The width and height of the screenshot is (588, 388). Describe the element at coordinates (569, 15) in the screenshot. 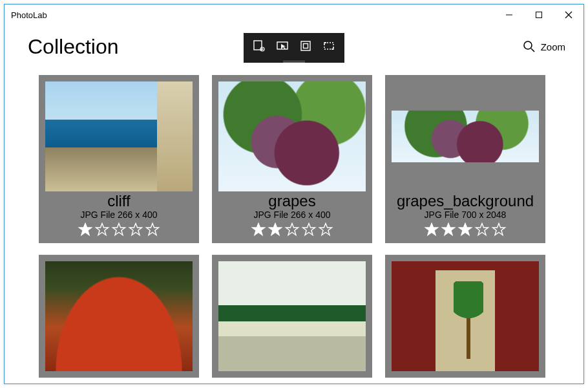

I see `close-button` at that location.